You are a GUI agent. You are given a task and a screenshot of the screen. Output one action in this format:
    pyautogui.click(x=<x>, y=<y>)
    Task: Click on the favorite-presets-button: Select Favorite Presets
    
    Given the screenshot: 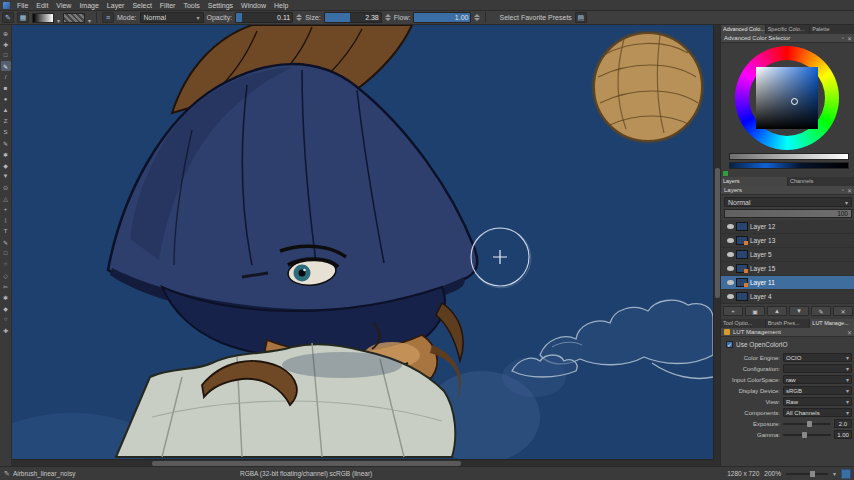 What is the action you would take?
    pyautogui.click(x=535, y=18)
    